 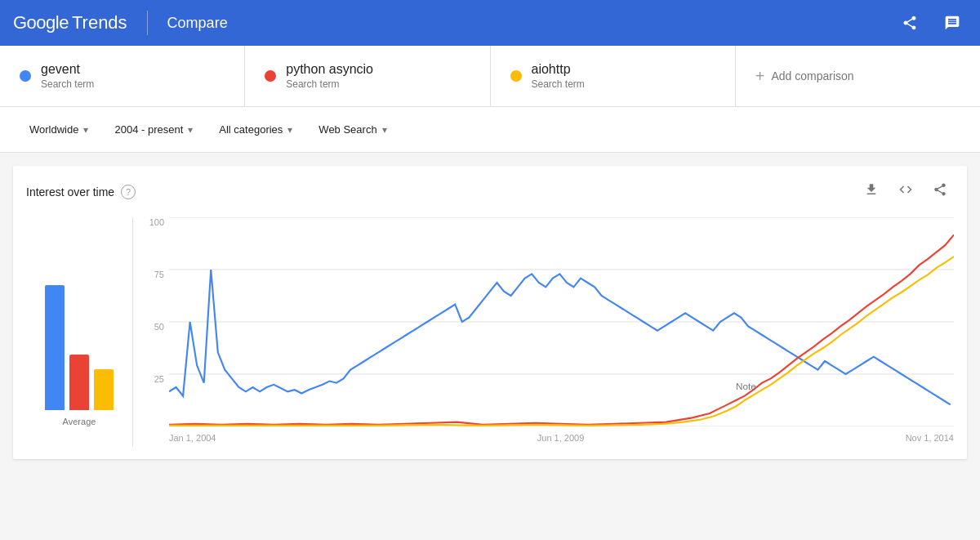 What do you see at coordinates (79, 332) in the screenshot?
I see `average-section: Average` at bounding box center [79, 332].